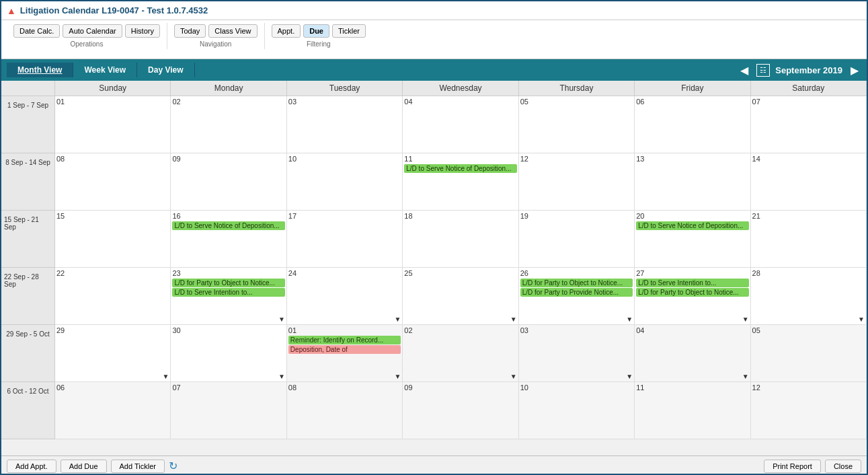  Describe the element at coordinates (316, 31) in the screenshot. I see `due-filter-button: Due` at that location.